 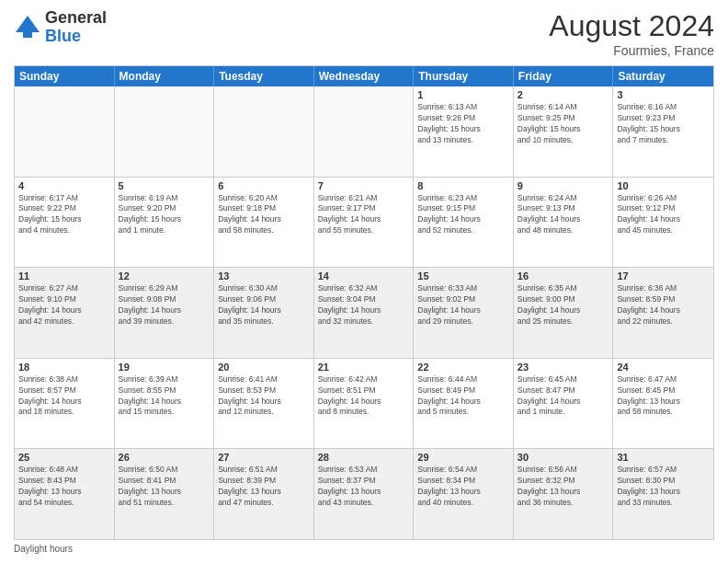 What do you see at coordinates (364, 487) in the screenshot?
I see `day-info: Sunrise: 6:53 AM Sunset: 8:37 PM Dayligh…` at bounding box center [364, 487].